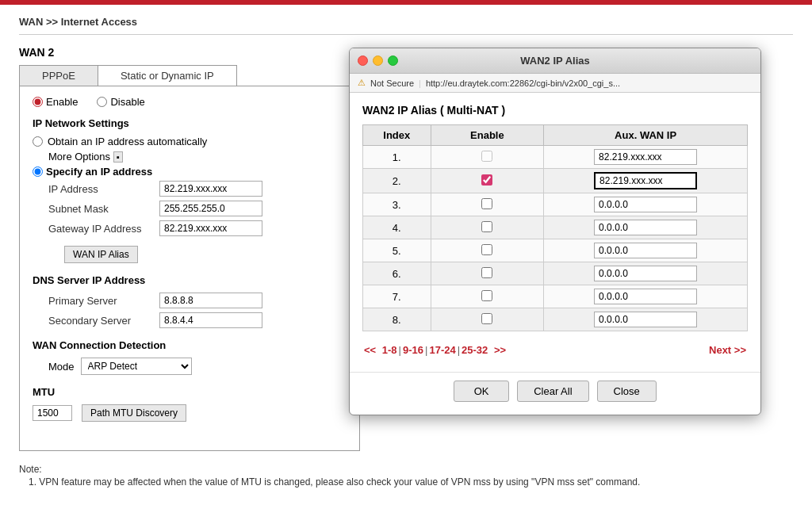 The height and width of the screenshot is (524, 812). Describe the element at coordinates (487, 136) in the screenshot. I see `col-header-enable: Enable` at that location.